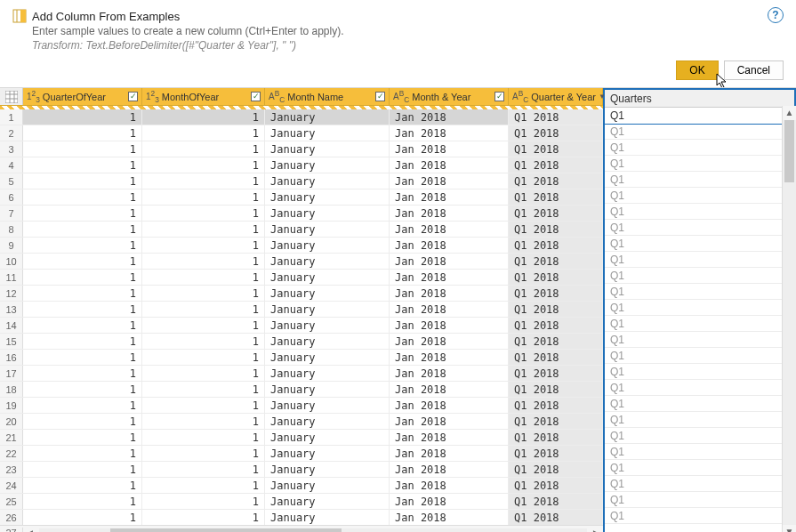 The image size is (796, 532). I want to click on column-header-monthyear: ABC Month & Year ✓, so click(449, 96).